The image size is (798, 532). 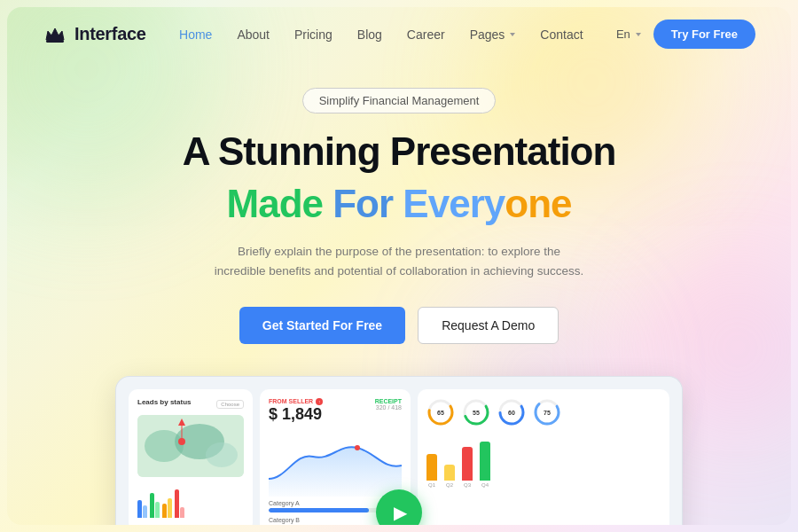 I want to click on svg-text: 75, so click(x=547, y=413).